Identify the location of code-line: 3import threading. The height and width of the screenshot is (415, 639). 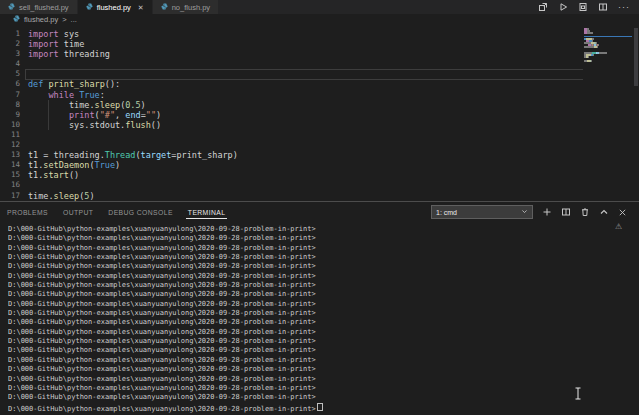
(292, 54).